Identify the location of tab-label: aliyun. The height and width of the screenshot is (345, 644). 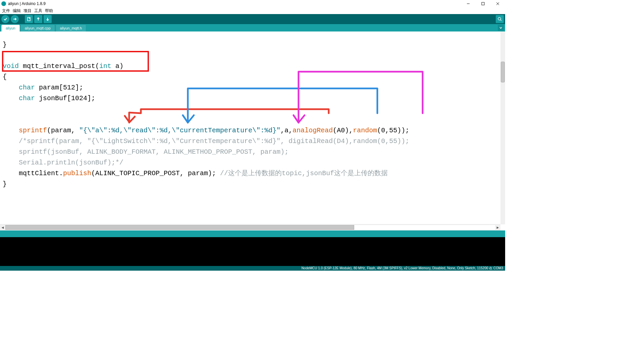
(11, 28).